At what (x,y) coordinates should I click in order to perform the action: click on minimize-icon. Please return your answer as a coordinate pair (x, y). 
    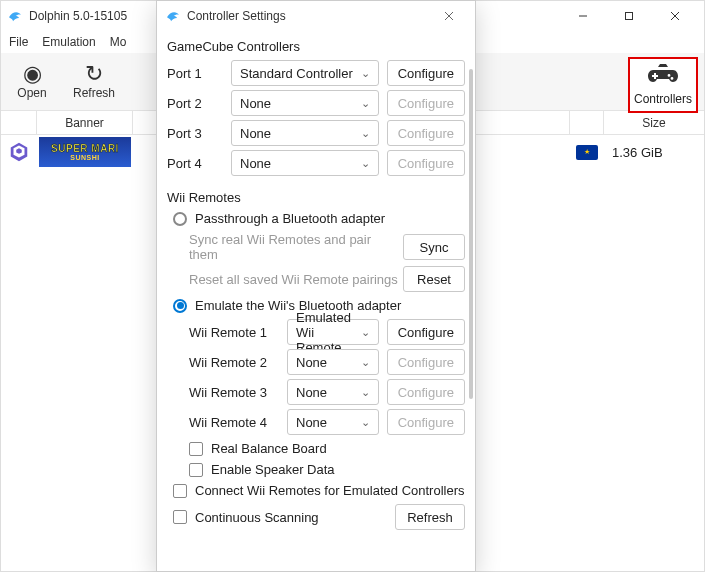
    Looking at the image, I should click on (583, 16).